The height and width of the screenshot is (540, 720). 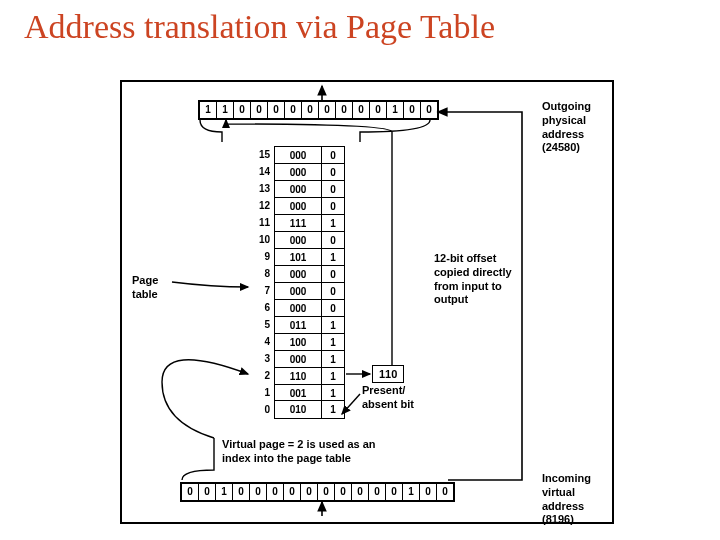 What do you see at coordinates (577, 500) in the screenshot?
I see `incoming-address-label: Incoming virtual address (8196)` at bounding box center [577, 500].